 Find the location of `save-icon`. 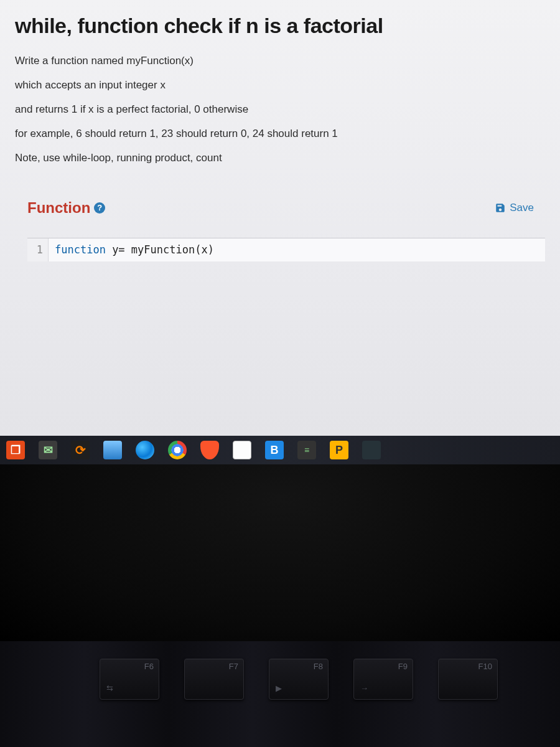

save-icon is located at coordinates (500, 208).